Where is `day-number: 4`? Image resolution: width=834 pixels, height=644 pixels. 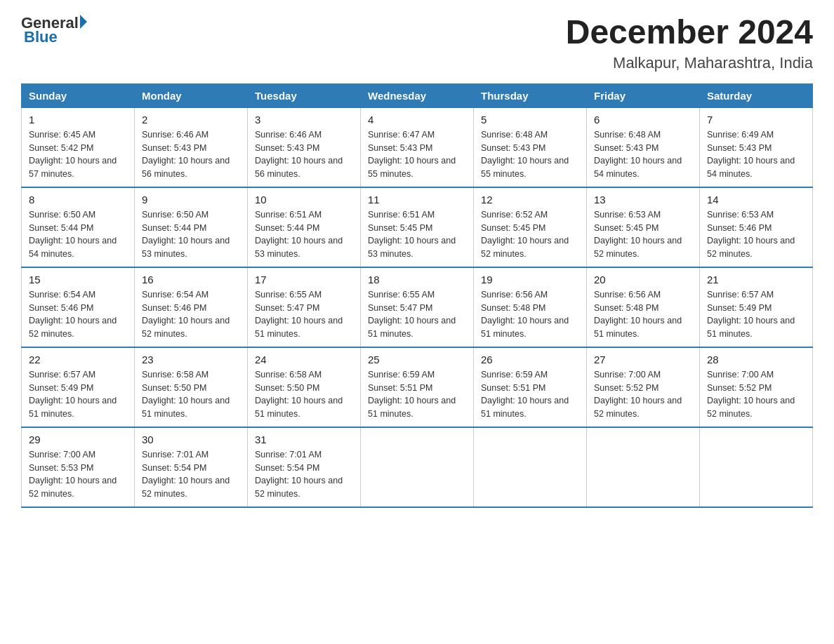 day-number: 4 is located at coordinates (417, 119).